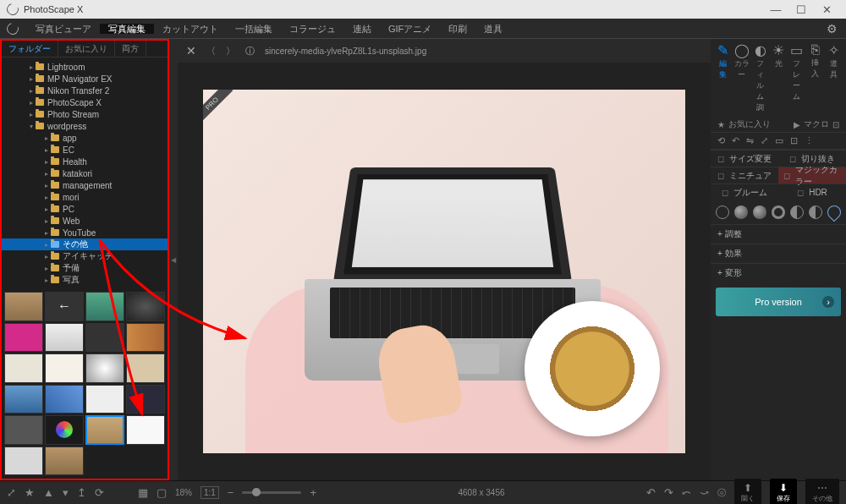  What do you see at coordinates (761, 78) in the screenshot?
I see `edit-tool-フィルム調: ◐フィルム調` at bounding box center [761, 78].